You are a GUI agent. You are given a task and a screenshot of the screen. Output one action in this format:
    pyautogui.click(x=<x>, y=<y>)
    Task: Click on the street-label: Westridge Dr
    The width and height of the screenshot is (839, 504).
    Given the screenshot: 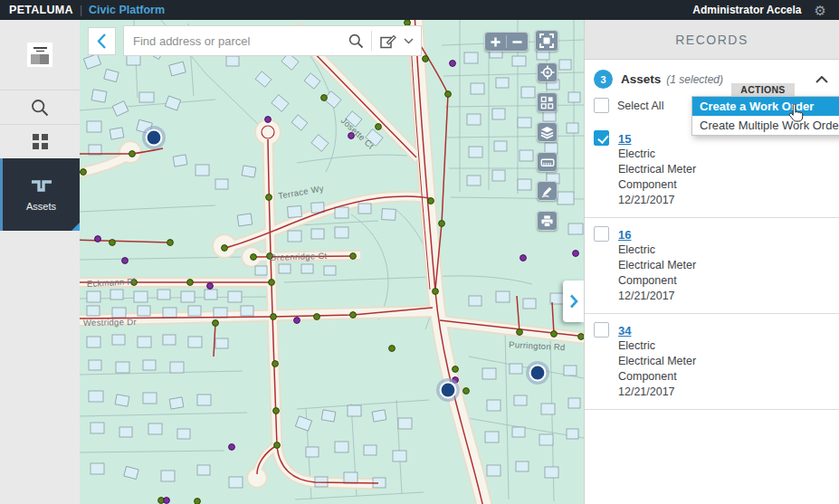 What is the action you would take?
    pyautogui.click(x=110, y=322)
    